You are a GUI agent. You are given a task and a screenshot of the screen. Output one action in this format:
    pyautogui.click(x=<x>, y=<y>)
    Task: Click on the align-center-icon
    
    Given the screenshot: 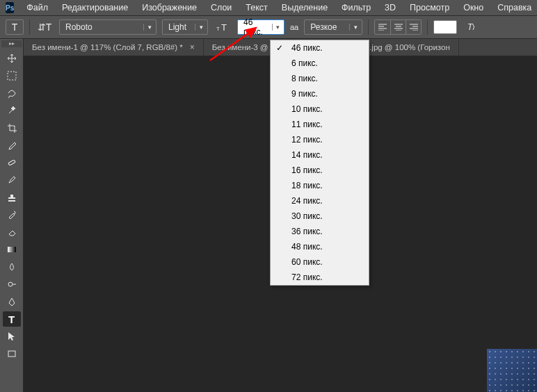 What is the action you would take?
    pyautogui.click(x=399, y=27)
    